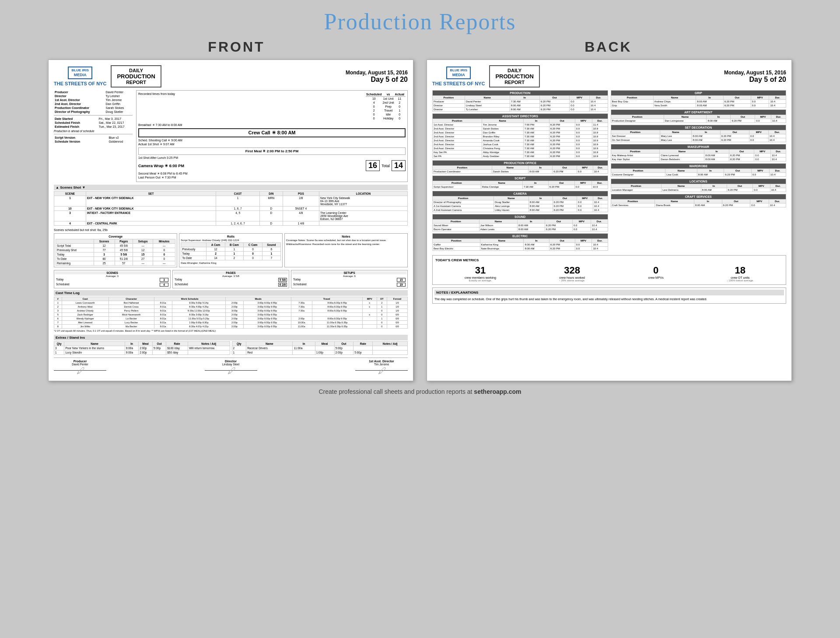 This screenshot has width=840, height=638. Describe the element at coordinates (521, 144) in the screenshot. I see `table-row: 2nd Asst. DirectorJoshua Cook7:30 AM6:20…` at that location.